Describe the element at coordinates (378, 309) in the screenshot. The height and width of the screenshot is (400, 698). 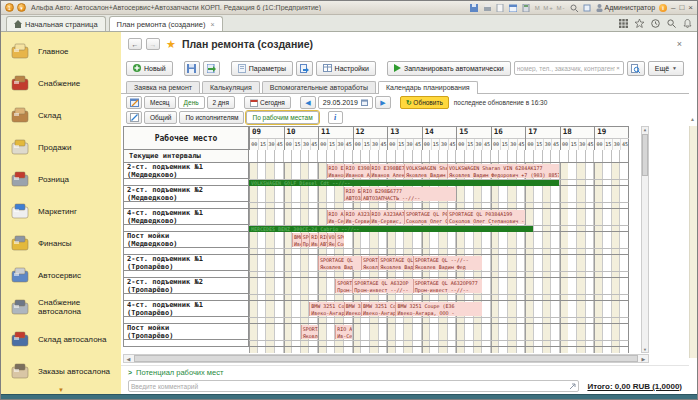
I see `booking-block: BMW 3251 CouИвеко-Ангара` at that location.